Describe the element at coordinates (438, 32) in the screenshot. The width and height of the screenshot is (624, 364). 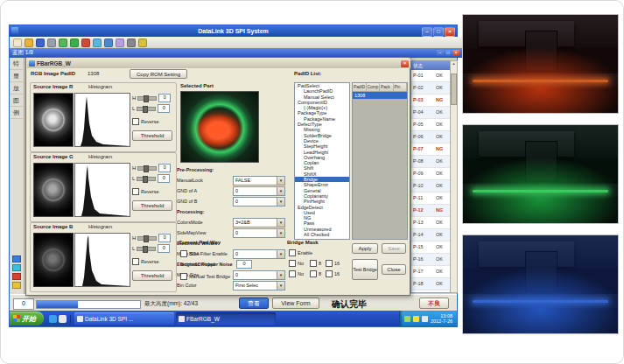
I see `maximize-button: □` at that location.